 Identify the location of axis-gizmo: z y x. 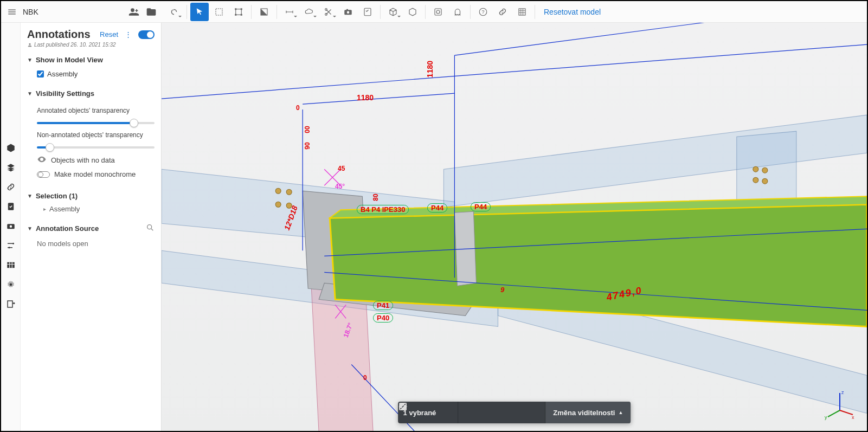
(840, 405).